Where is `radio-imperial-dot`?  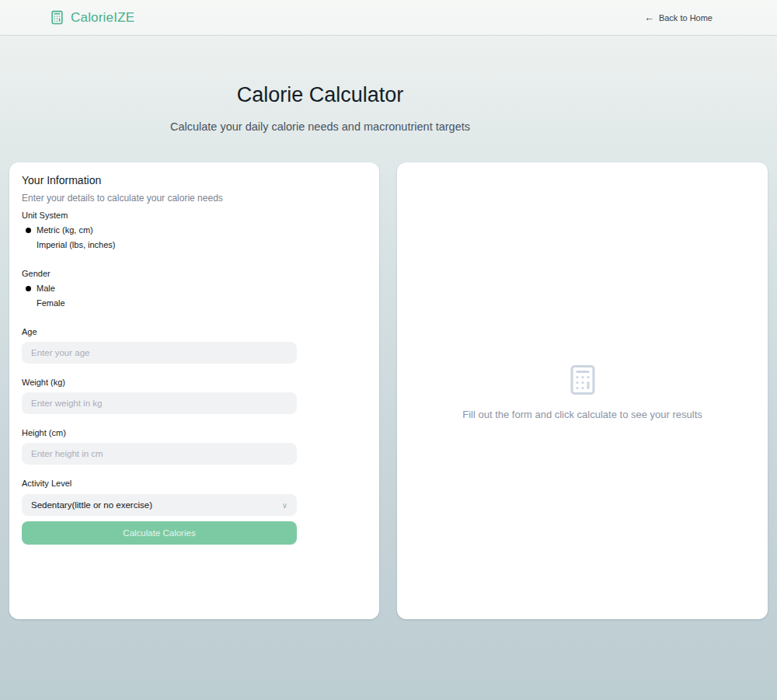
radio-imperial-dot is located at coordinates (28, 246).